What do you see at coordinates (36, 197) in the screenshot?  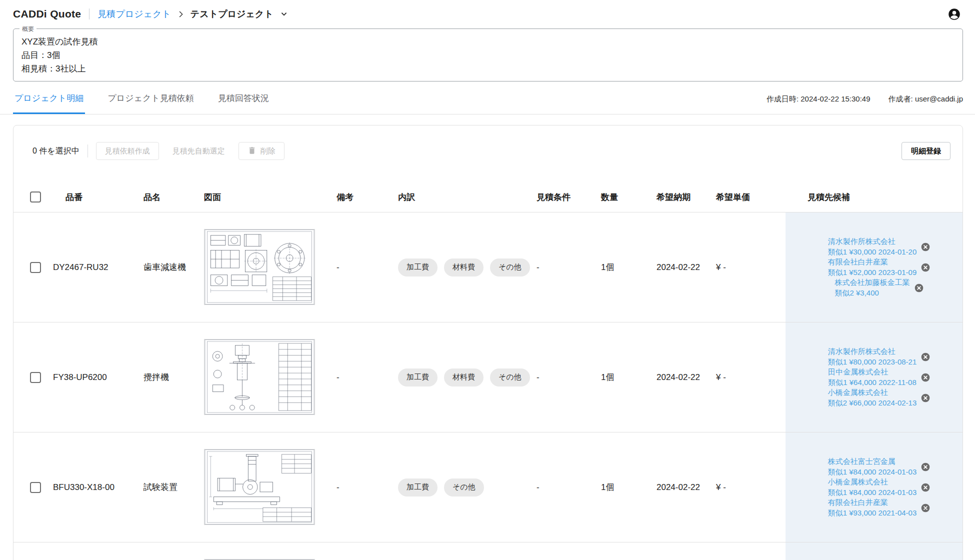 I see `select-all-checkbox` at bounding box center [36, 197].